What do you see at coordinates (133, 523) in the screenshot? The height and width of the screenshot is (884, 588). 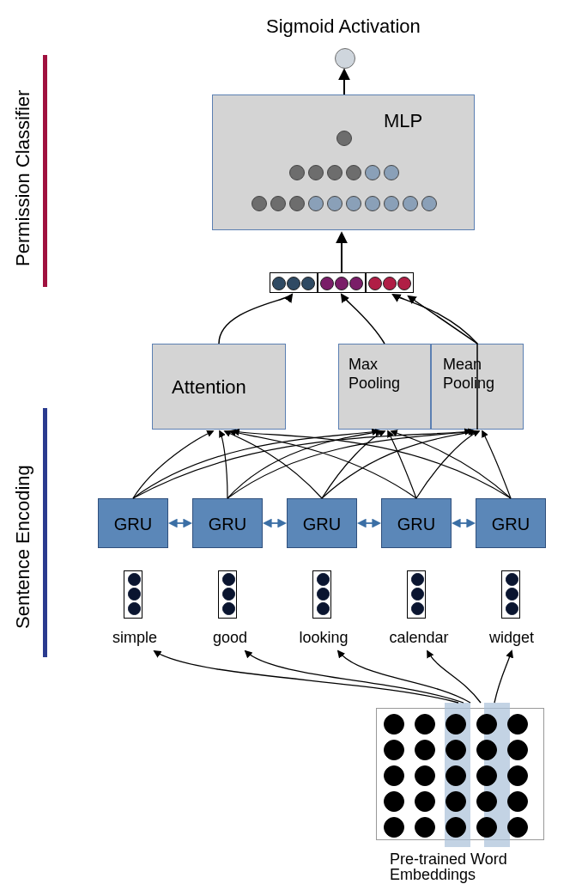 I see `gru-0: GRU` at bounding box center [133, 523].